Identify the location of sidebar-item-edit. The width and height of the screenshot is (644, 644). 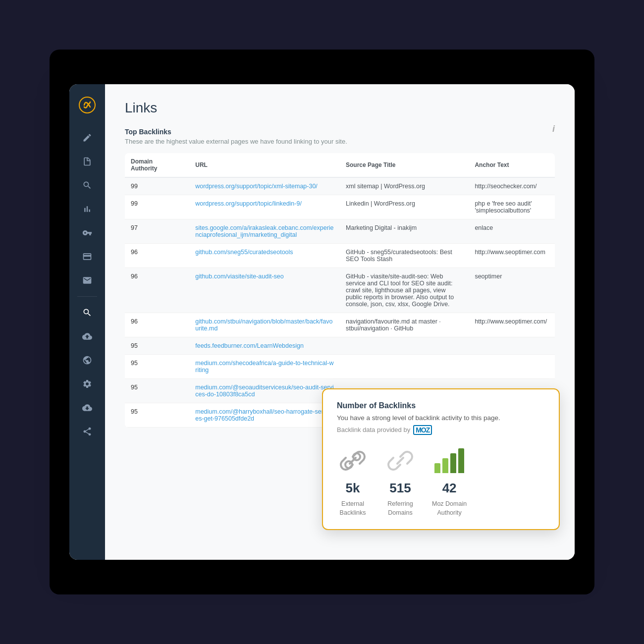
(87, 138).